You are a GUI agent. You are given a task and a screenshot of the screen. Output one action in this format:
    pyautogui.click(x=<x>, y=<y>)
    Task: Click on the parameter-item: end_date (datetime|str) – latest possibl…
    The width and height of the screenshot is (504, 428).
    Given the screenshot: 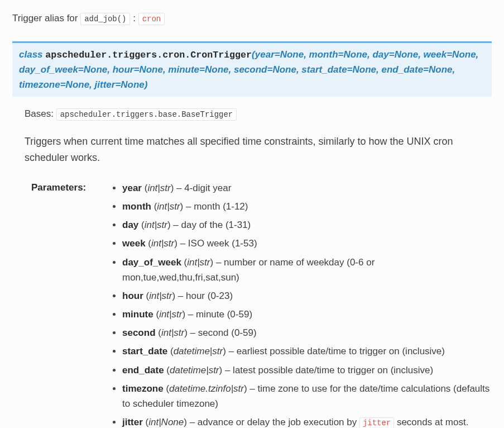 What is the action you would take?
    pyautogui.click(x=307, y=370)
    